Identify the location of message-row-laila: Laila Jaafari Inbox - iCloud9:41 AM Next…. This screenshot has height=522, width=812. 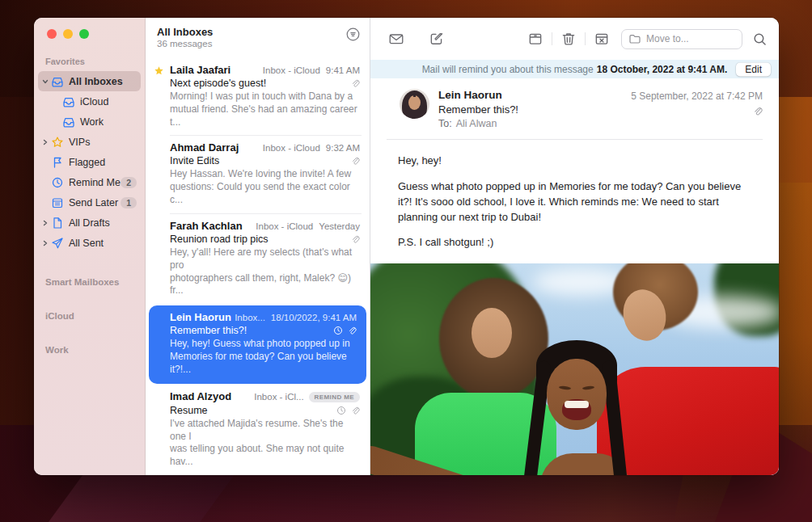
(257, 97).